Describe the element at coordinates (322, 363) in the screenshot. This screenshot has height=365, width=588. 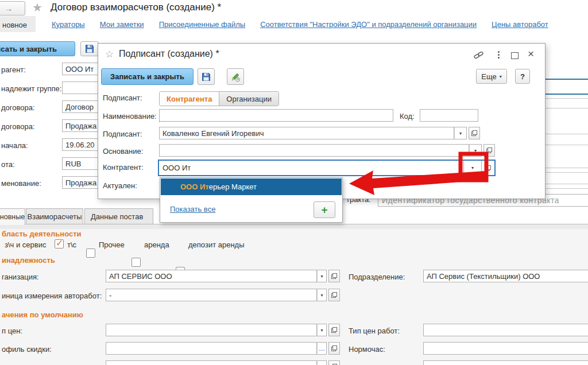
I see `bottom-cut-dropdown-button: ▾` at that location.